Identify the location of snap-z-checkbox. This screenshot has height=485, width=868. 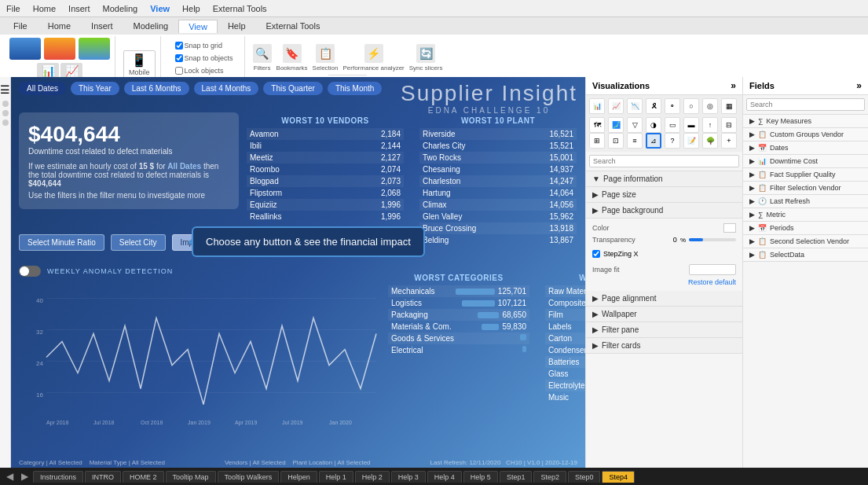
(596, 254).